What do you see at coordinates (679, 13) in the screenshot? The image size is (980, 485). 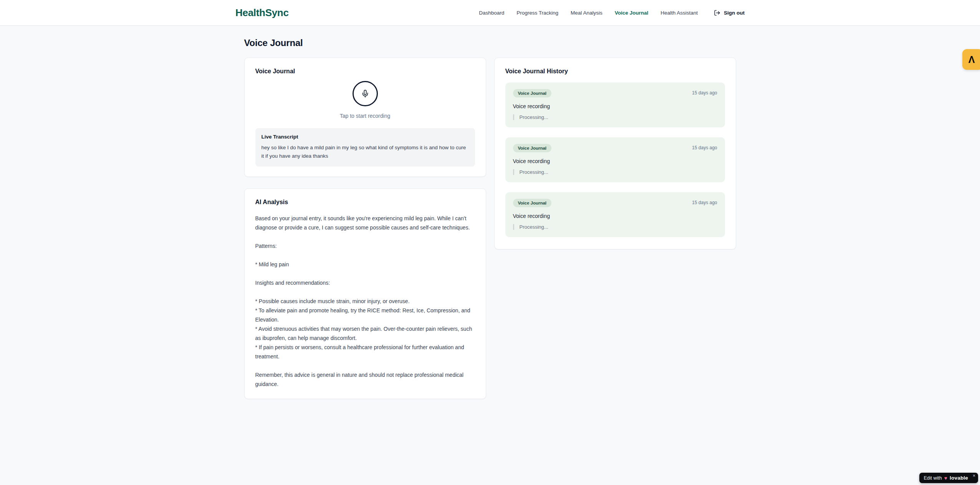 I see `nav-item-health-assistant: Health Assistant` at bounding box center [679, 13].